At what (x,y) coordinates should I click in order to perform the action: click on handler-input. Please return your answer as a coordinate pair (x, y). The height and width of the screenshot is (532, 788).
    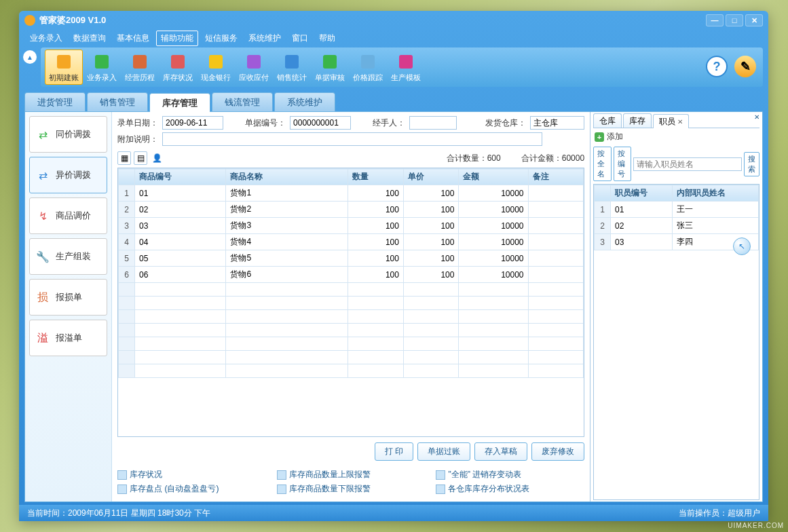
    Looking at the image, I should click on (433, 123).